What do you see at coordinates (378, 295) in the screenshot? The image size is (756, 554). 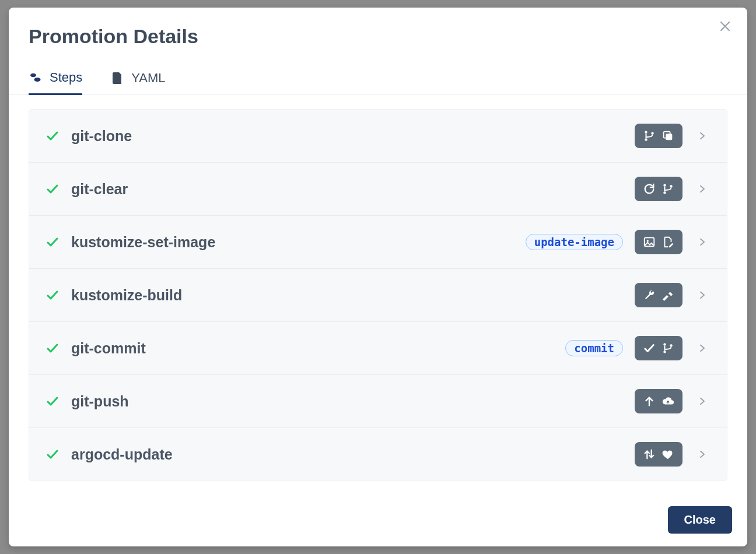 I see `step-row-kustomize-build: kustomize-build` at bounding box center [378, 295].